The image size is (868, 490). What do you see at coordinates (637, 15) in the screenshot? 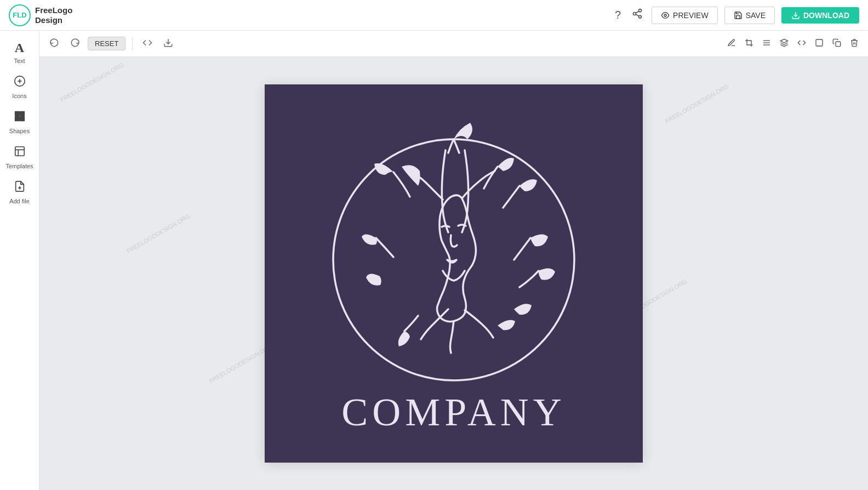
I see `share-button` at bounding box center [637, 15].